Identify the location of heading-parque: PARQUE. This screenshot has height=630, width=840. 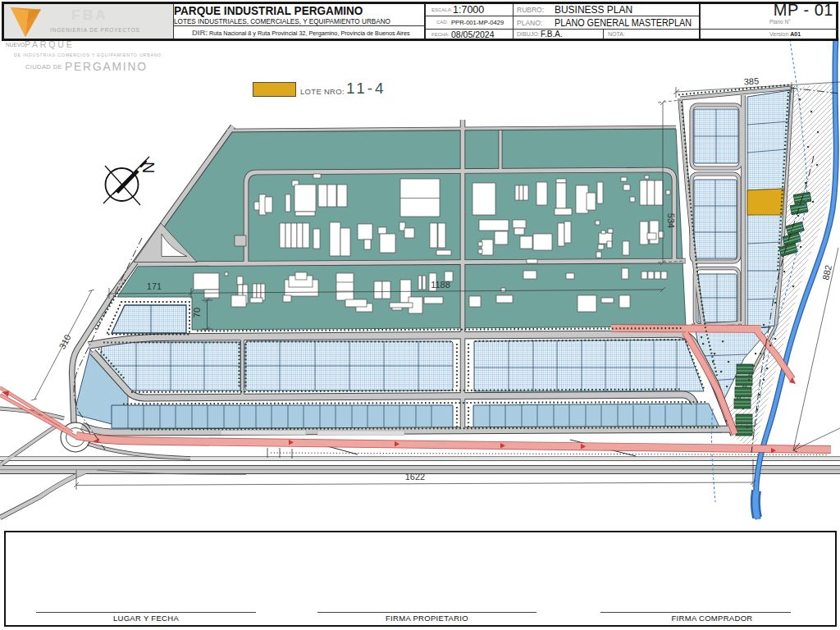
(49, 44).